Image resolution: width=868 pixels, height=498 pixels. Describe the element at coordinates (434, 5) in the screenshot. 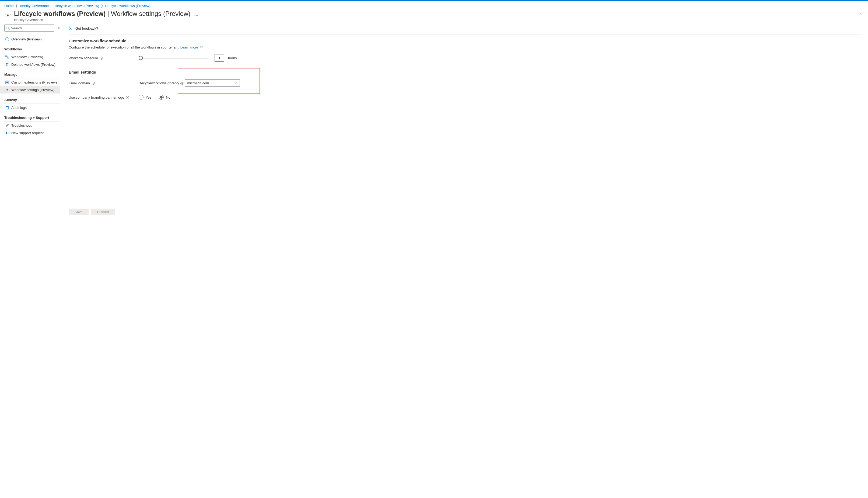

I see `breadcrumb: Home ❯ Identity Governance | Lifecycle w…` at that location.